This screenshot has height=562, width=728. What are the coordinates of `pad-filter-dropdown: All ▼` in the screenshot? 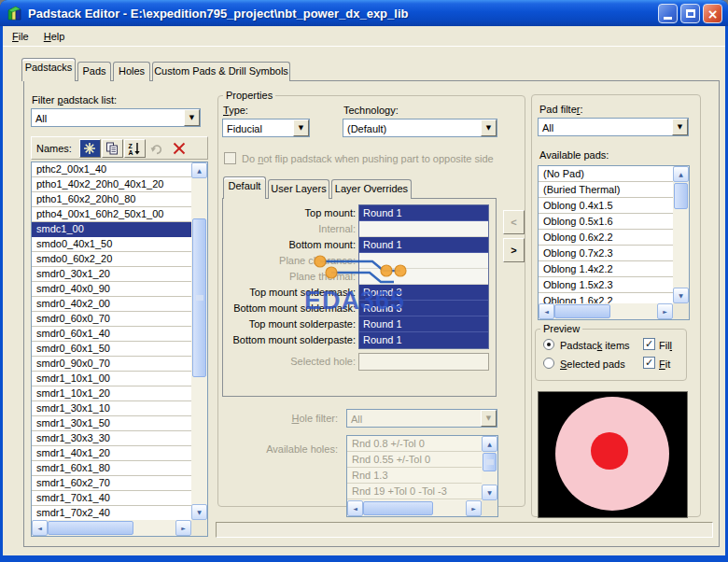 It's located at (613, 127).